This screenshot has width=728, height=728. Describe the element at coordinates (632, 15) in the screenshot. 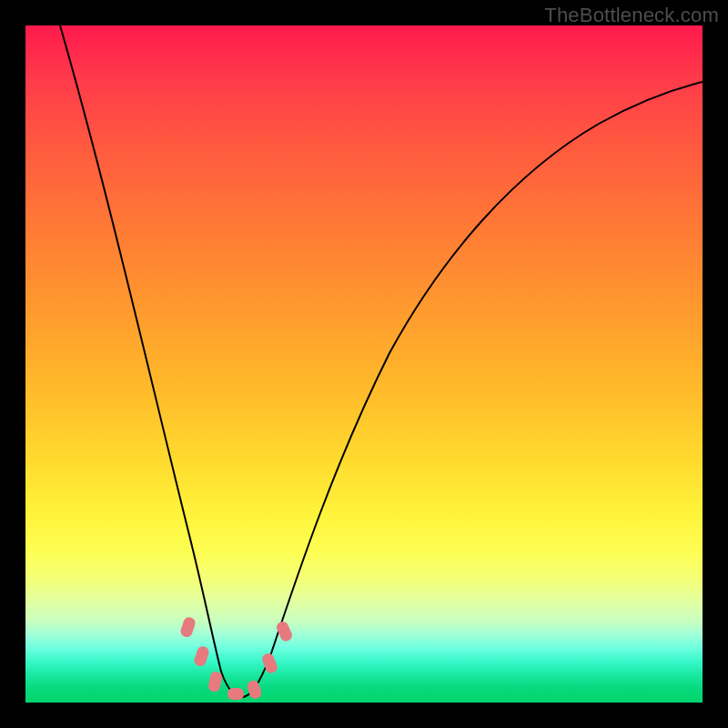

I see `watermark-text: TheBottleneck.com` at that location.